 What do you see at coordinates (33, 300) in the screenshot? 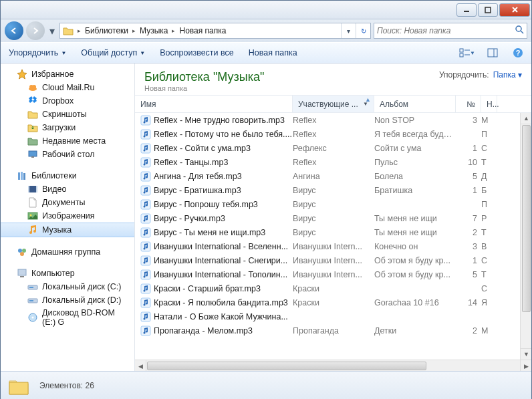
I see `drive-icon` at bounding box center [33, 300].